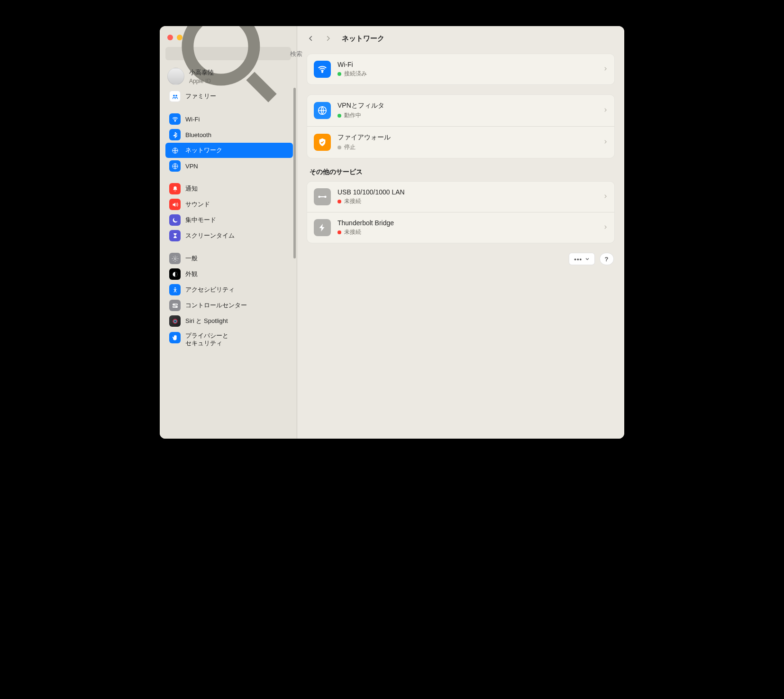  Describe the element at coordinates (578, 259) in the screenshot. I see `ellipsis-icon: •••` at that location.